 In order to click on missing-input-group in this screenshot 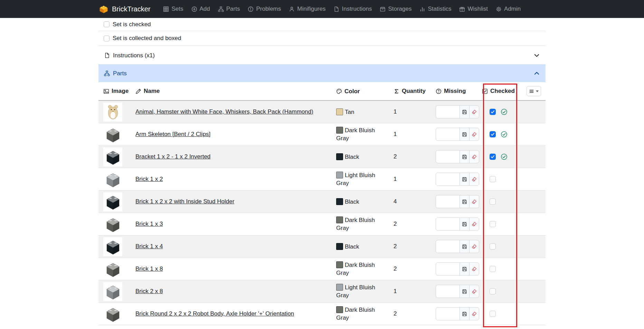, I will do `click(457, 179)`.